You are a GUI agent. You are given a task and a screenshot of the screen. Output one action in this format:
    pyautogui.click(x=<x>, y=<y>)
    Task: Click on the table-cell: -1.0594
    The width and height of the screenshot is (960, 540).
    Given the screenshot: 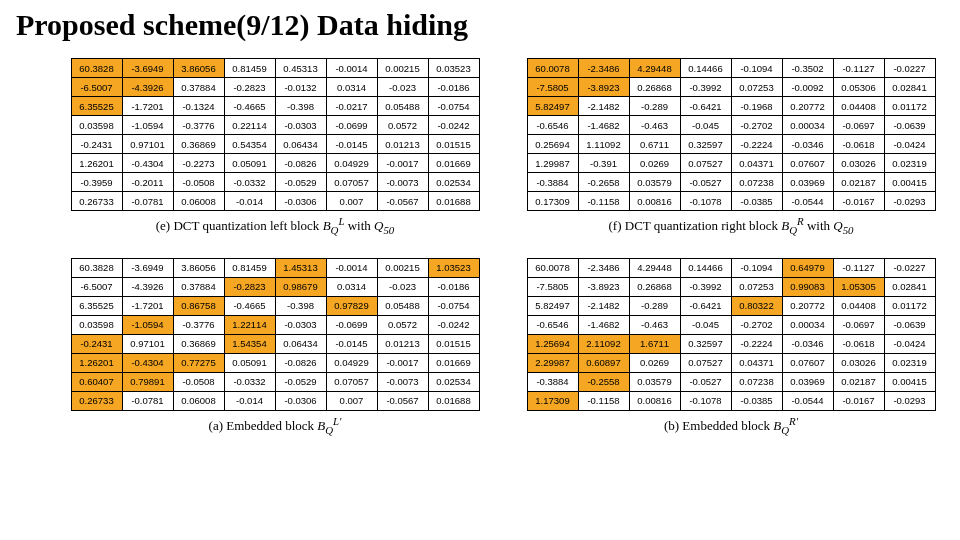 What is the action you would take?
    pyautogui.click(x=148, y=126)
    